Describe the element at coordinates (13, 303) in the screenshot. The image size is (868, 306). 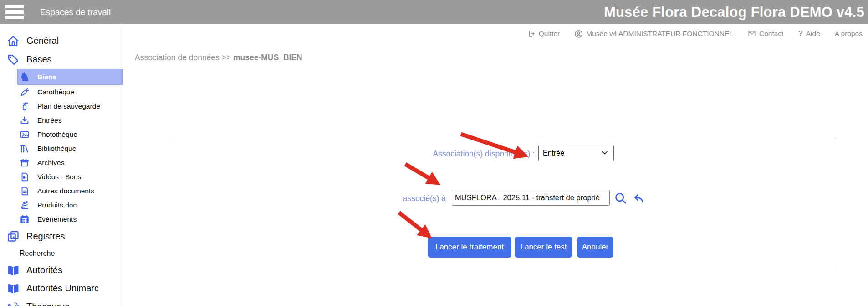
I see `thesaurus-icon: A` at that location.